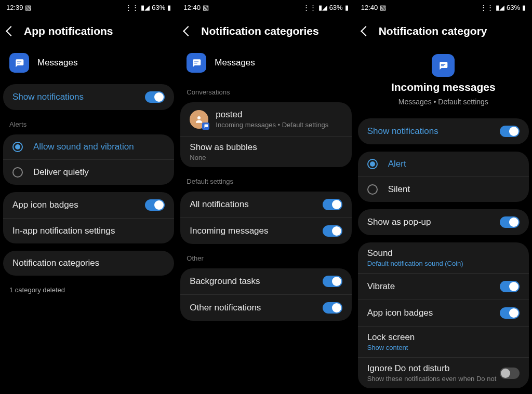 Image resolution: width=532 pixels, height=394 pixels. I want to click on default-settings-header: Default settings, so click(266, 180).